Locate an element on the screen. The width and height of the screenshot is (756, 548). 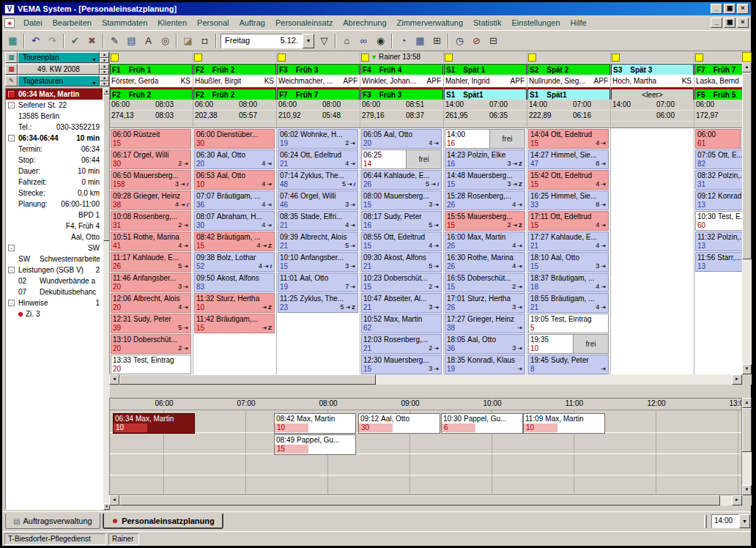
detail-row: Aal, Otto is located at coordinates (54, 237).